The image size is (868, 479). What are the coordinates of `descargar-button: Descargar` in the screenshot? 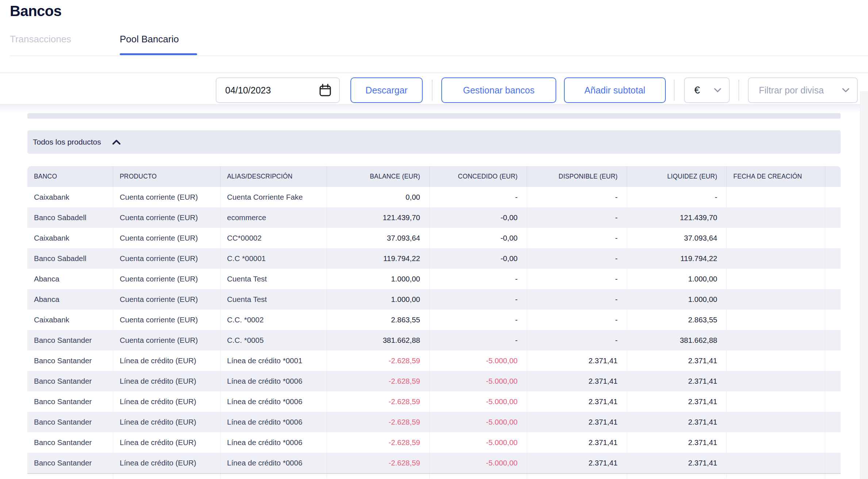 It's located at (387, 90).